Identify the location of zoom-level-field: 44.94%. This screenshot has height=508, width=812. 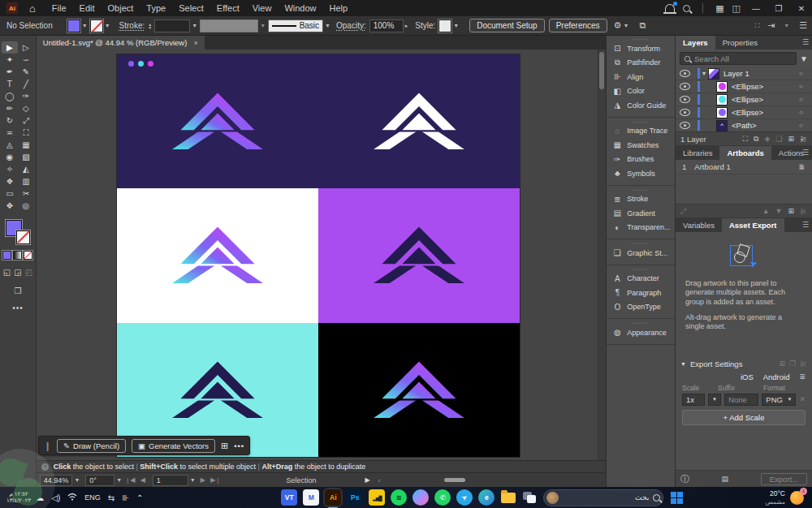
(57, 480).